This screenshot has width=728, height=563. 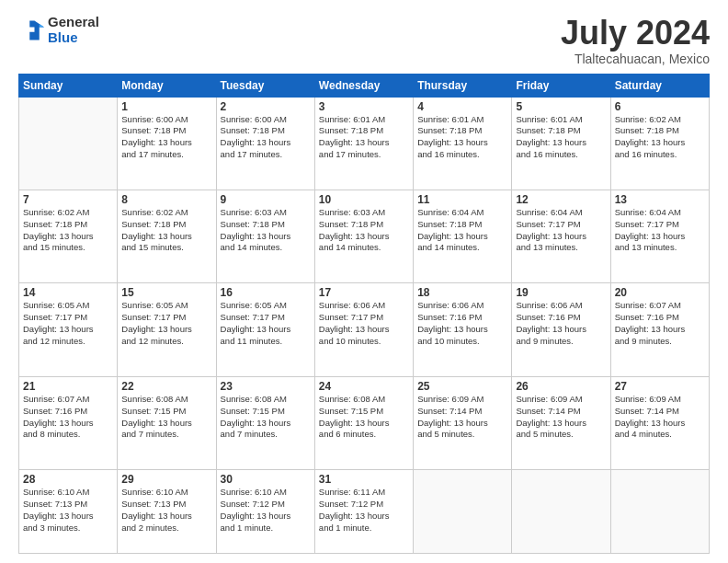 What do you see at coordinates (68, 293) in the screenshot?
I see `day-number: 14` at bounding box center [68, 293].